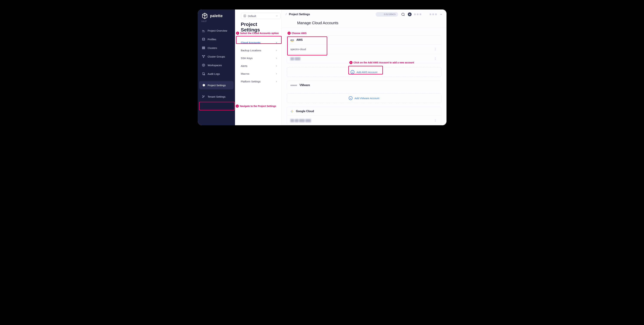  What do you see at coordinates (403, 14) in the screenshot?
I see `chat-icon` at bounding box center [403, 14].